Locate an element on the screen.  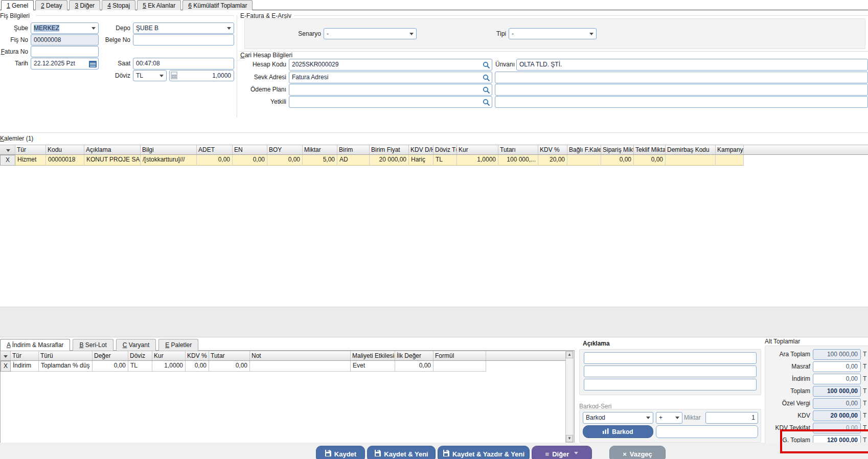
calculator-icon is located at coordinates (174, 76).